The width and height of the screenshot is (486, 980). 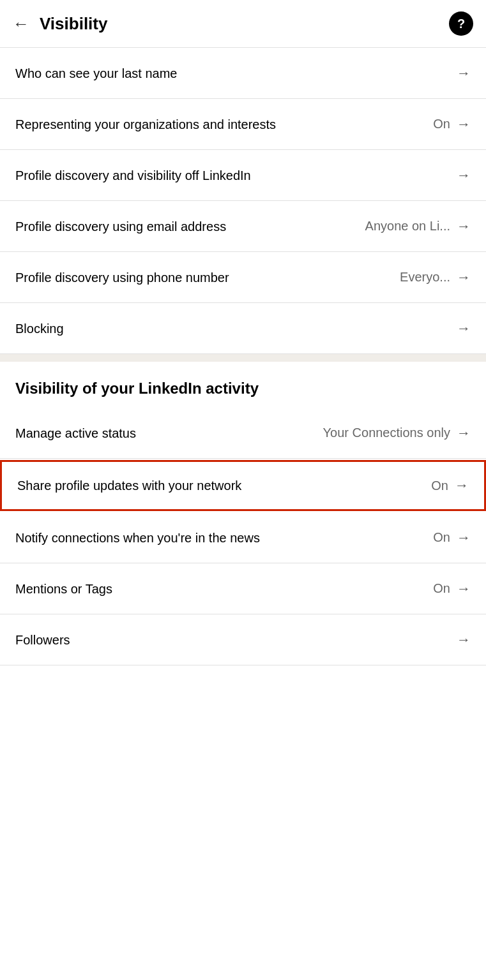 What do you see at coordinates (224, 538) in the screenshot?
I see `activity-item-label: Notify connections when you're in the ne…` at bounding box center [224, 538].